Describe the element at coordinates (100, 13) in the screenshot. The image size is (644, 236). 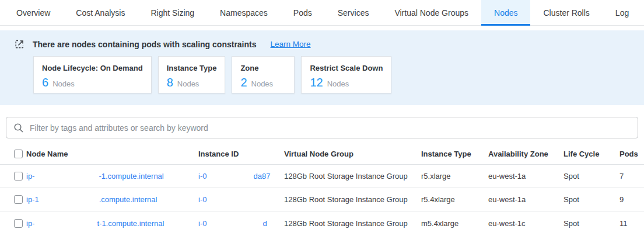
I see `tab-cost-analysis: Cost Analysis` at that location.